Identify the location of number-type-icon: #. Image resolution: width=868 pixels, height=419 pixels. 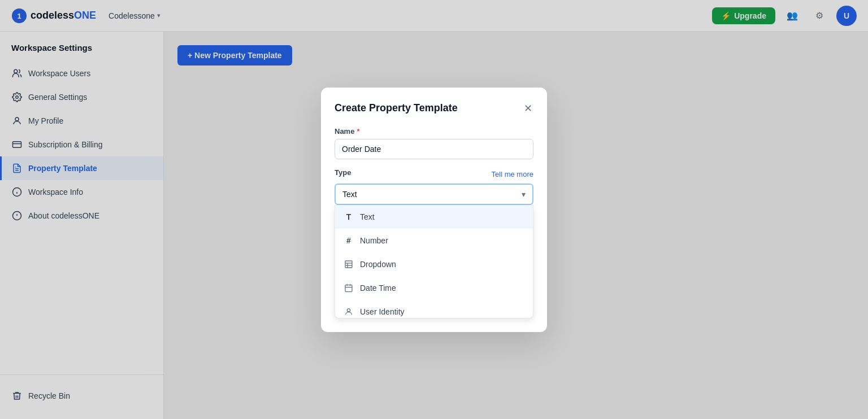
(349, 241).